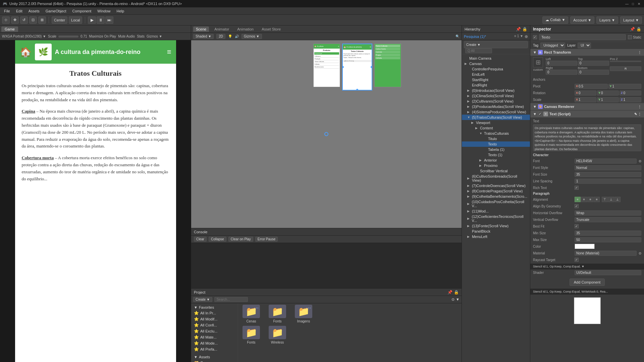 This screenshot has height=362, width=644. What do you see at coordinates (215, 343) in the screenshot?
I see `fav-all-models: ⭐All Mode...` at bounding box center [215, 343].